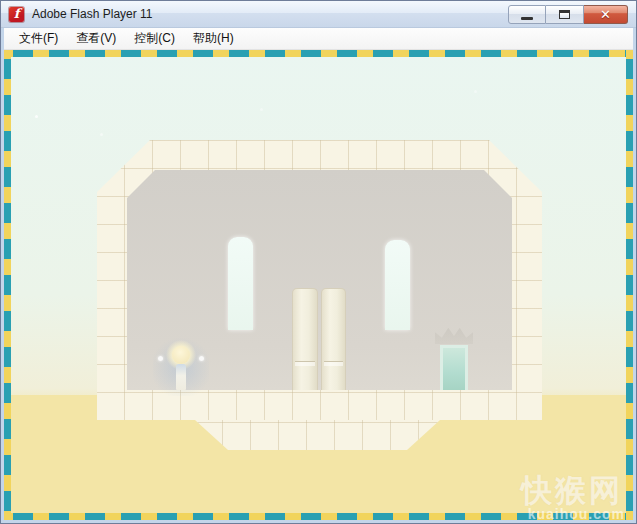  I want to click on character-body, so click(181, 377).